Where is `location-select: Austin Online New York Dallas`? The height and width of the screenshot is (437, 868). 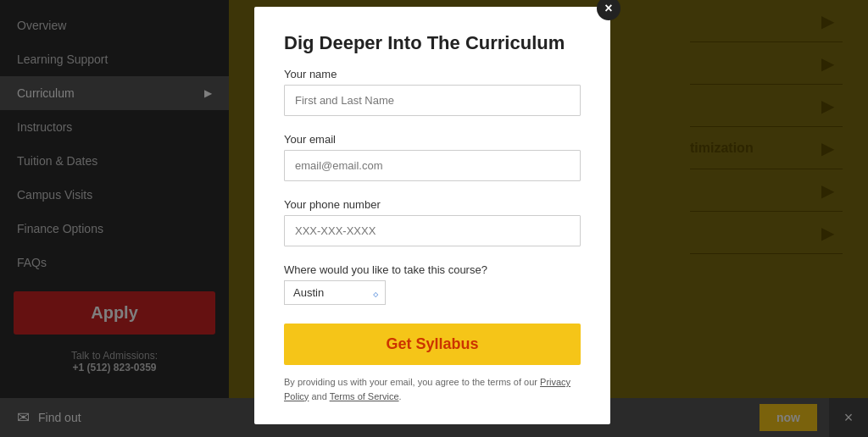 location-select: Austin Online New York Dallas is located at coordinates (335, 293).